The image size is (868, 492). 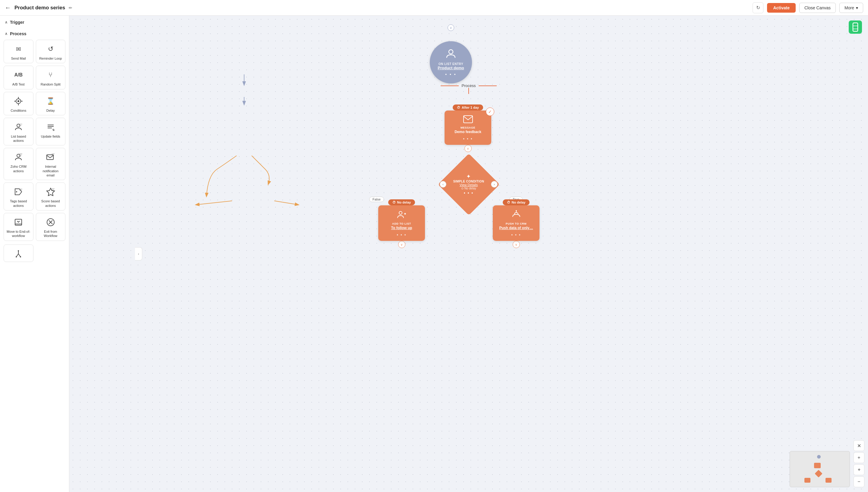 I want to click on sidebar-item-internal-email: Internal notification email, so click(x=51, y=164).